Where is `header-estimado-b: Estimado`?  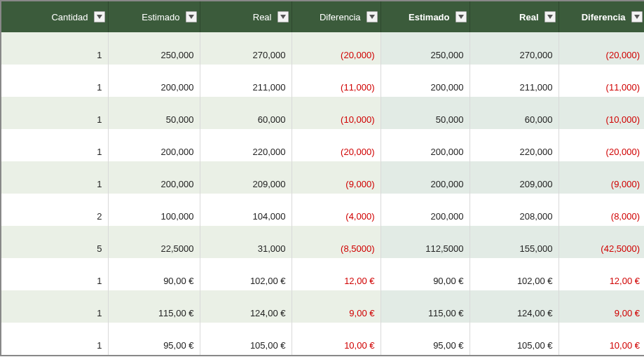
header-estimado-b: Estimado is located at coordinates (425, 17).